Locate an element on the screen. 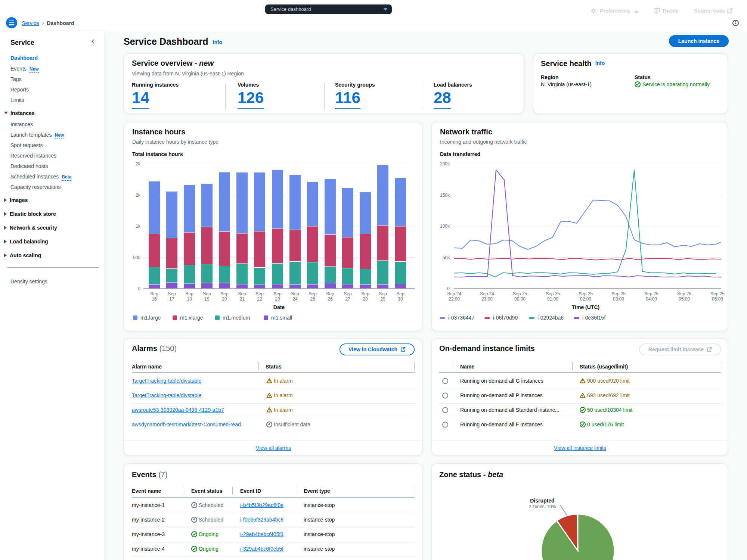 The width and height of the screenshot is (747, 560). svg-text: 100k is located at coordinates (445, 226).